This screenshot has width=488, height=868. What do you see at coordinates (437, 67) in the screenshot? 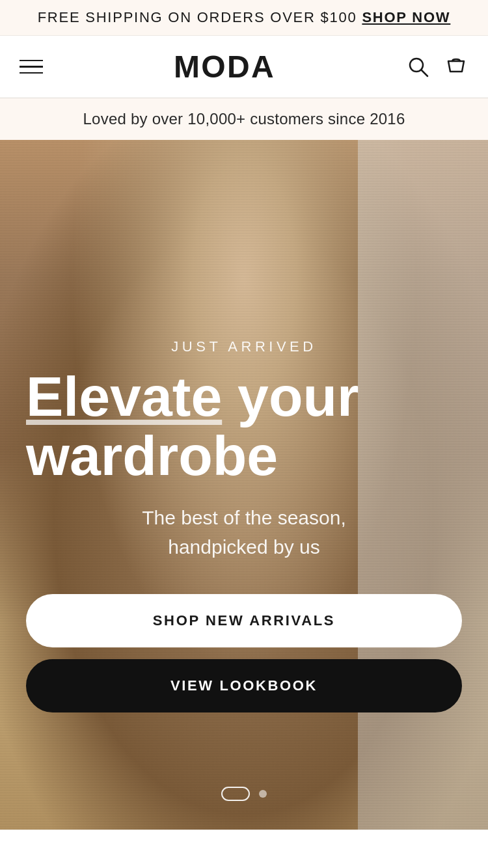
I see `header-right` at bounding box center [437, 67].